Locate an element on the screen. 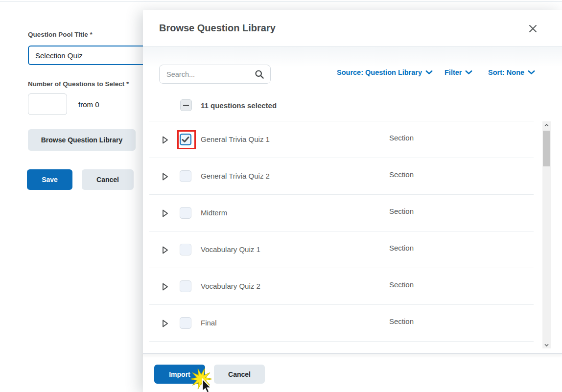 The image size is (562, 392). sort-dropdown: Sort: None is located at coordinates (512, 72).